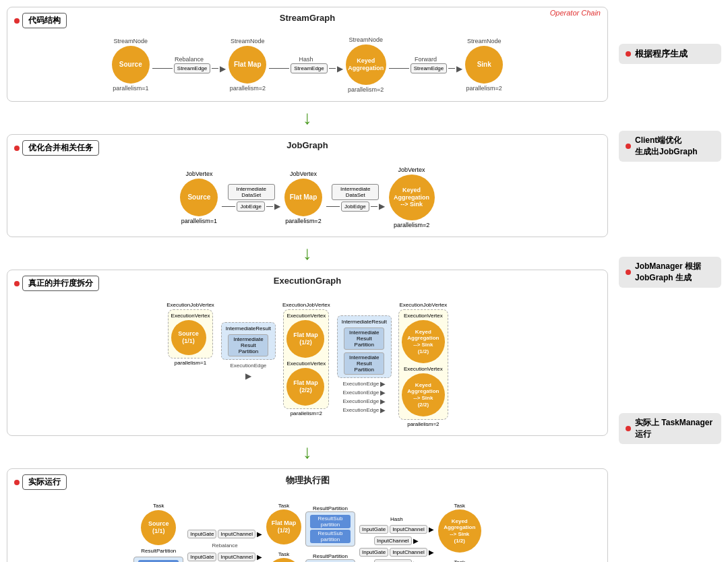 This screenshot has height=562, width=728. I want to click on rl-jg-text: Client端优化生成出JobGraph, so click(666, 146).